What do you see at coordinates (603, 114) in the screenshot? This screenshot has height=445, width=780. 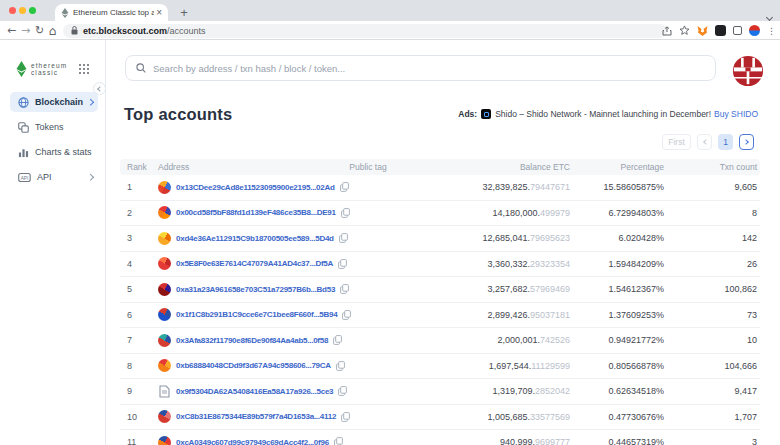 I see `ads-text: Shido – Shido Network - Mainnet launchin…` at bounding box center [603, 114].